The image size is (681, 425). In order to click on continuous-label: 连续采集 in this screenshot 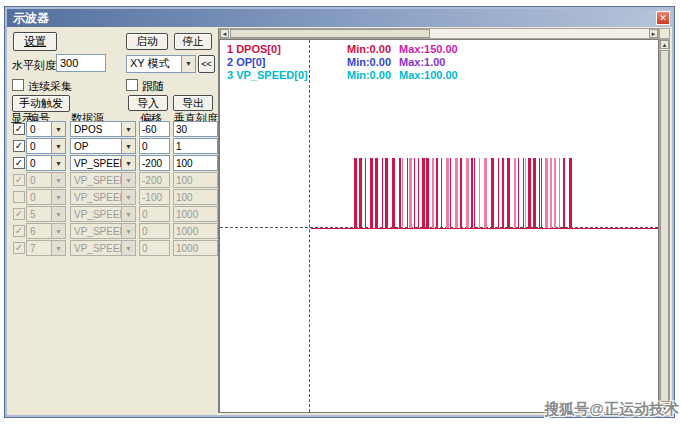, I will do `click(50, 86)`.